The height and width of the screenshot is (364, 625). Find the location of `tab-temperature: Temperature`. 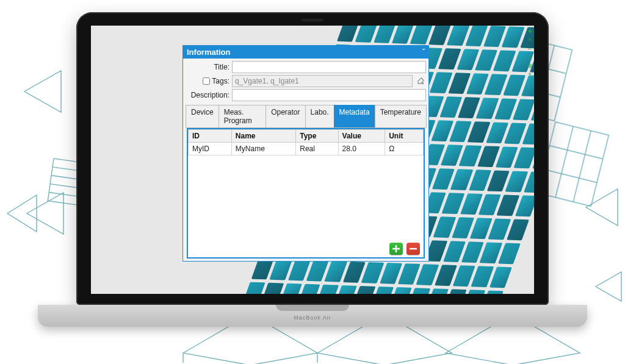

tab-temperature: Temperature is located at coordinates (400, 116).